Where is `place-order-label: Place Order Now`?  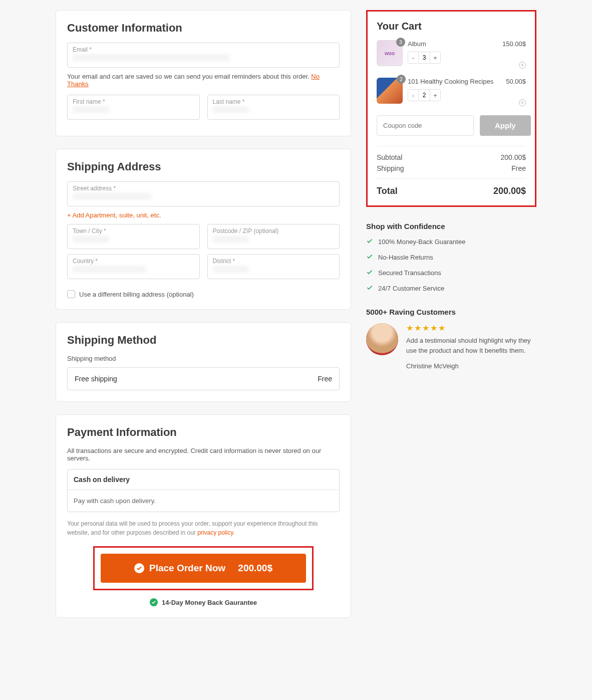 place-order-label: Place Order Now is located at coordinates (187, 568).